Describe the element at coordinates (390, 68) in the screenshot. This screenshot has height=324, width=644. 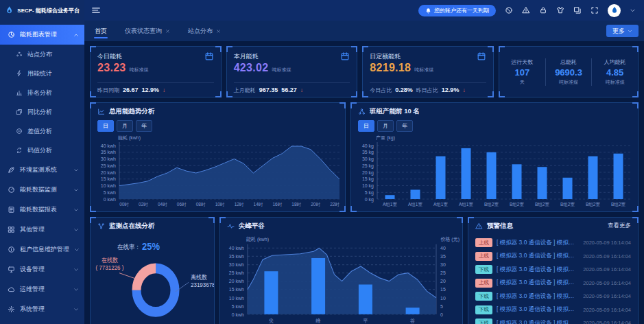
I see `stat-card-value: 8219.18` at that location.